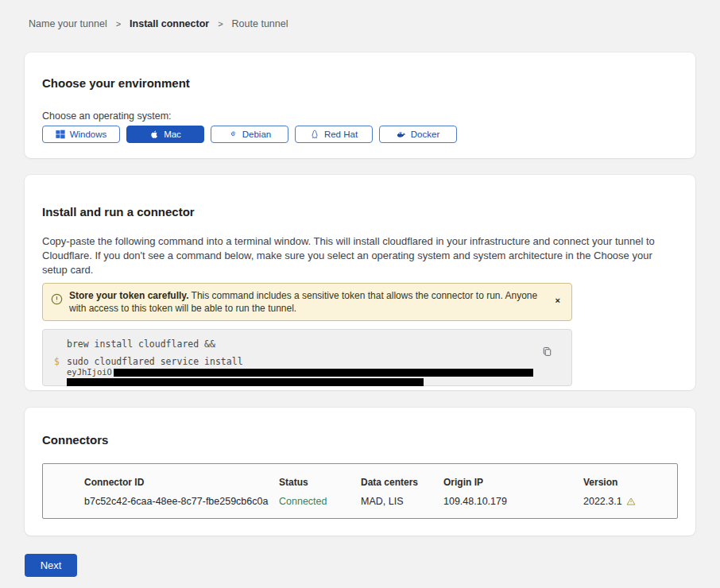 The height and width of the screenshot is (588, 720). I want to click on os-button-label: Windows, so click(89, 134).